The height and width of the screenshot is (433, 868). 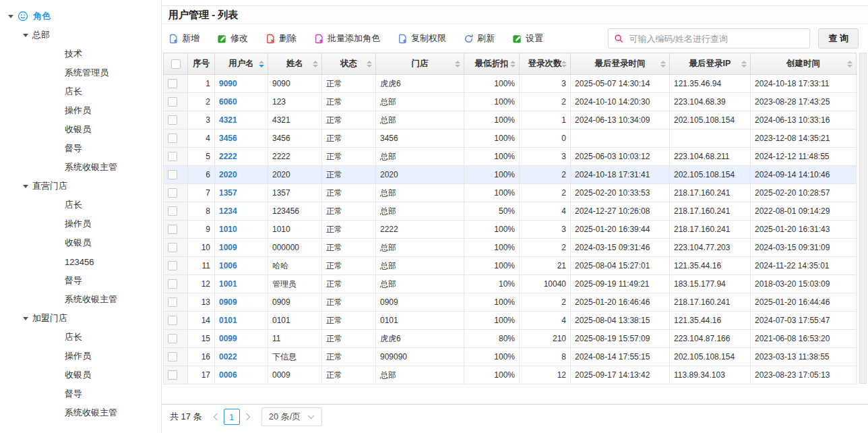 I want to click on cell-username: 0099, so click(x=241, y=339).